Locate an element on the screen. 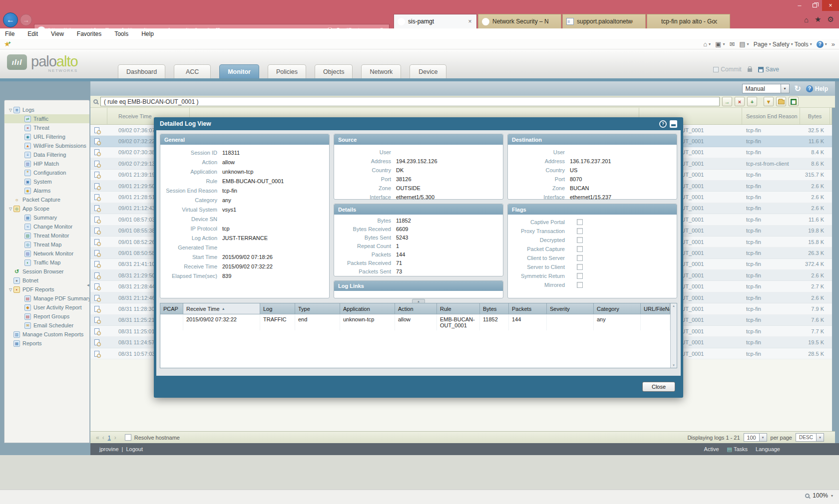 This screenshot has height=504, width=839. browser-tab: tcp-fin palo alto - Google S... is located at coordinates (688, 21).